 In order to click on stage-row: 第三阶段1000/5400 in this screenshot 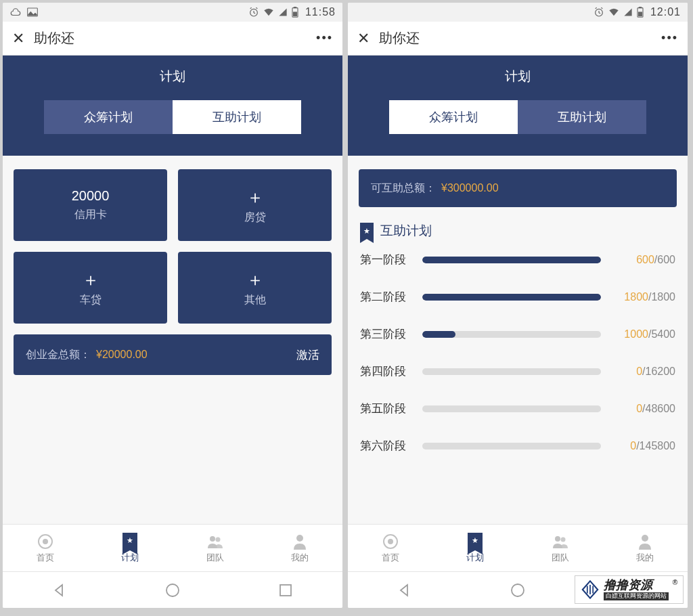, I will do `click(518, 334)`.